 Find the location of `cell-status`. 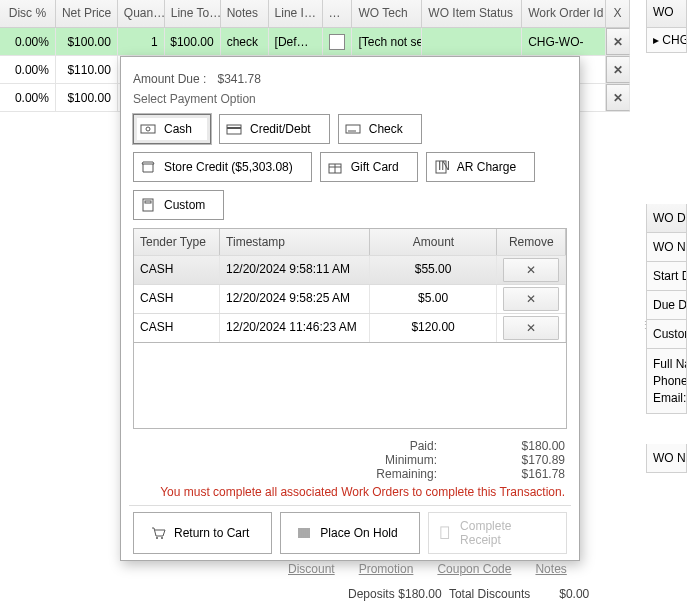

cell-status is located at coordinates (472, 42).